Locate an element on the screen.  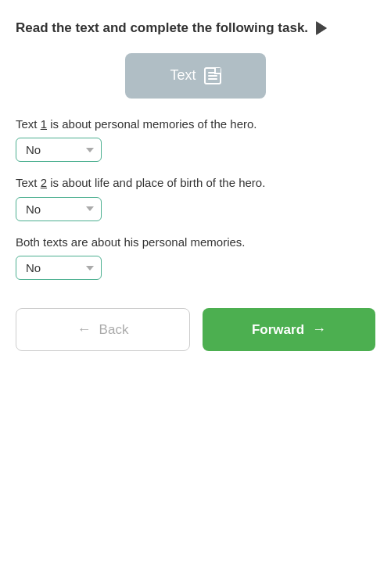
answer-wrapper-3: No Yes is located at coordinates (59, 267).